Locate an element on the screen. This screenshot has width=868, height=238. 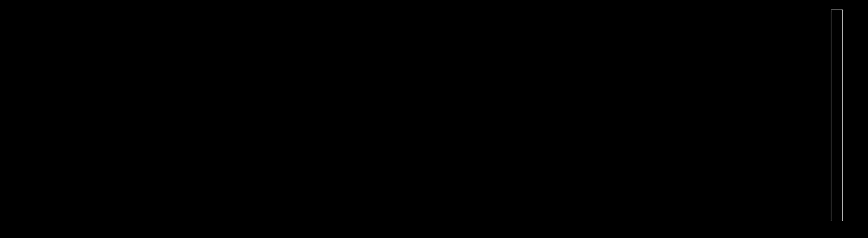
time-height-backscatter-plot is located at coordinates (68, 30).